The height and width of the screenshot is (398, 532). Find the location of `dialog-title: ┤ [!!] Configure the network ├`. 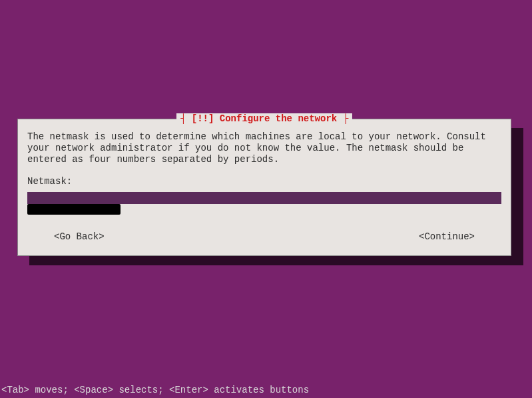

dialog-title: ┤ [!!] Configure the network ├ is located at coordinates (264, 119).